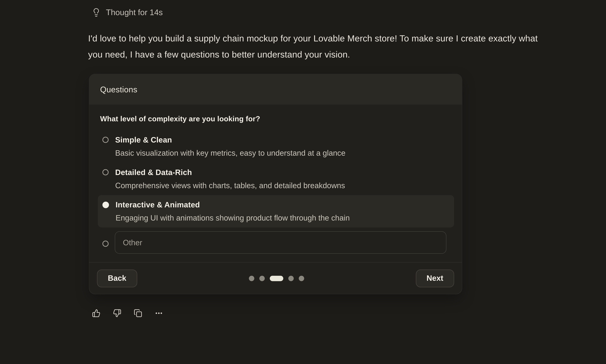 The width and height of the screenshot is (606, 364). I want to click on option-interactive-animated: Interactive & Animated Engaging UI with …, so click(276, 211).